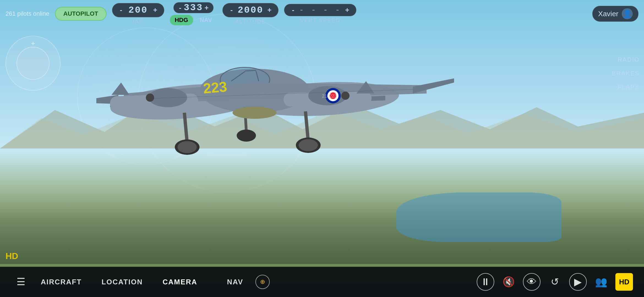  Describe the element at coordinates (235, 282) in the screenshot. I see `nav-label: NAV` at that location.